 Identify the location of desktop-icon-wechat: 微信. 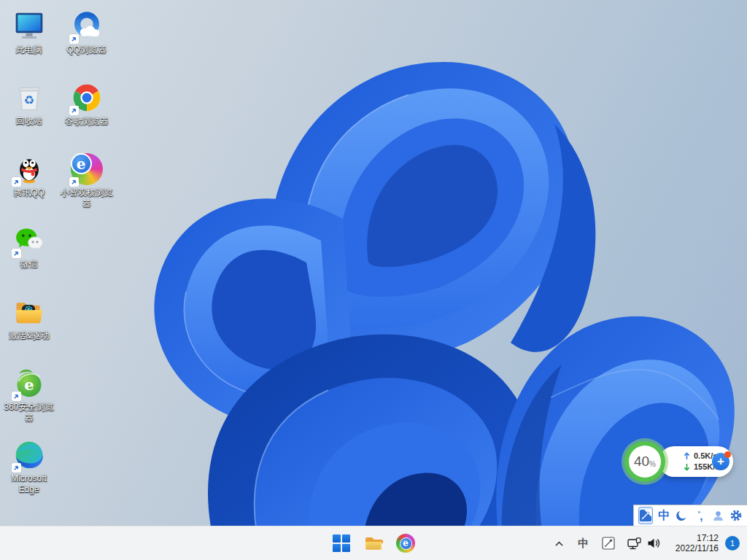
(29, 244).